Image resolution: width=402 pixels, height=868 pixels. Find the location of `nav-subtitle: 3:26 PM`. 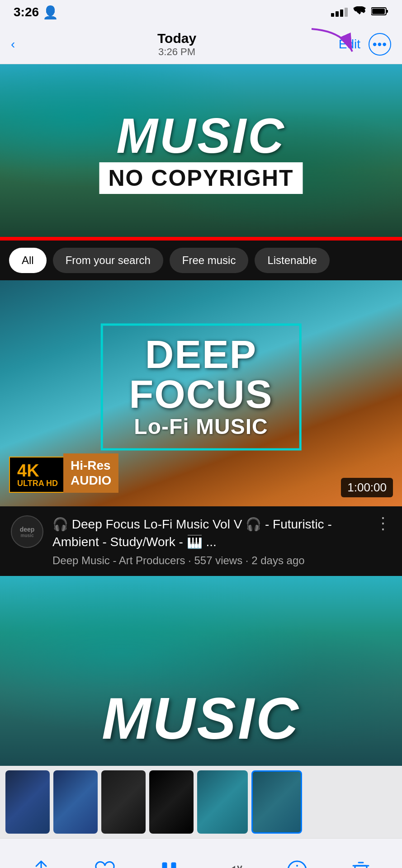

nav-subtitle: 3:26 PM is located at coordinates (177, 52).